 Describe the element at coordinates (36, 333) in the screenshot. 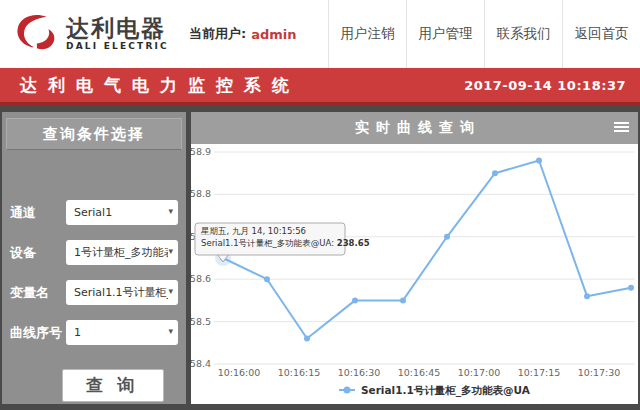

I see `curve-index-label: 曲线序号` at that location.